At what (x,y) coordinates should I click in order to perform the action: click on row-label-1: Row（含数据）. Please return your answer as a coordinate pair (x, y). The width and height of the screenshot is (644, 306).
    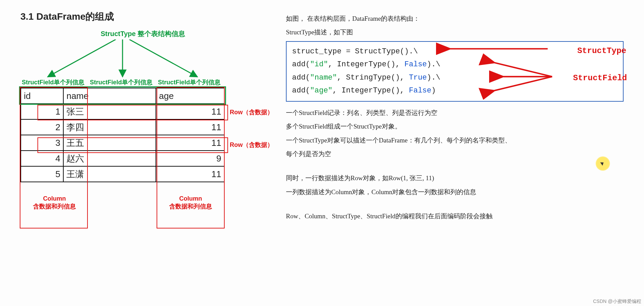
    Looking at the image, I should click on (252, 145).